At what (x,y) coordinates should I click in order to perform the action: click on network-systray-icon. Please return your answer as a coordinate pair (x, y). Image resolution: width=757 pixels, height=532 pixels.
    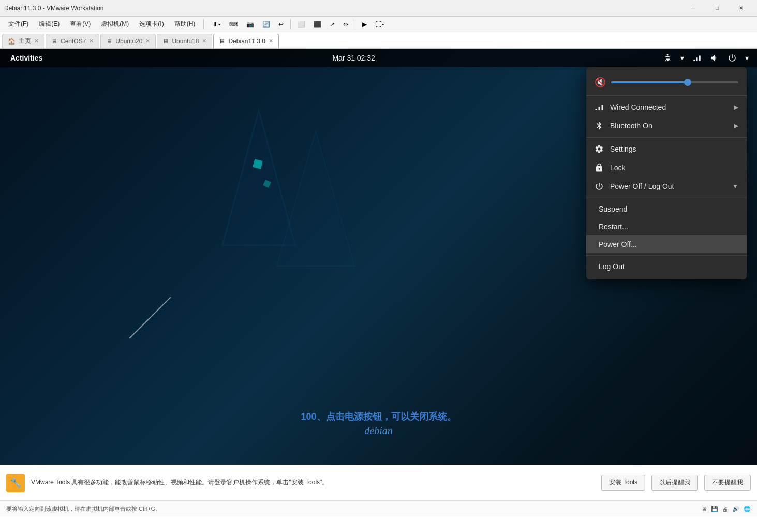
    Looking at the image, I should click on (697, 58).